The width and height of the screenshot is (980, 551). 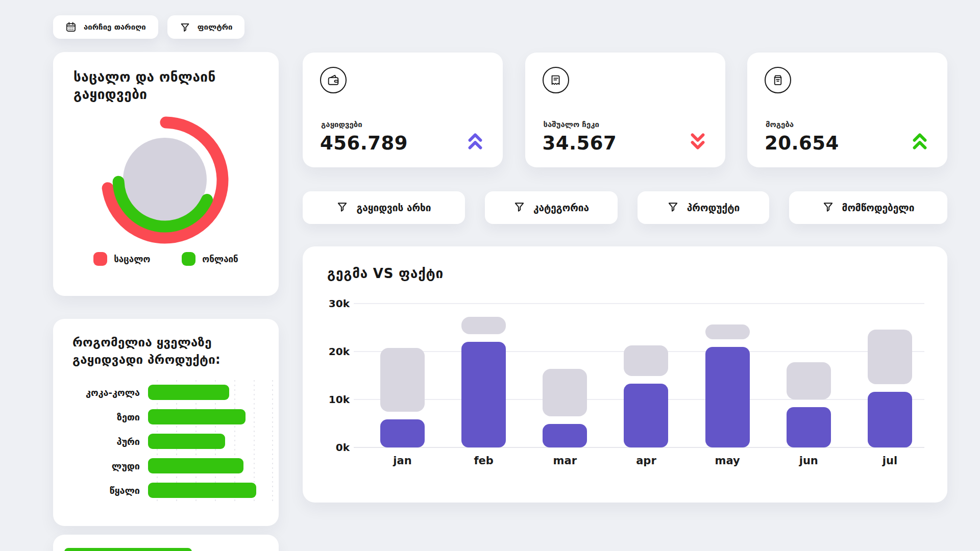 I want to click on filter-chip-label: გაყიდვის არხი, so click(x=394, y=208).